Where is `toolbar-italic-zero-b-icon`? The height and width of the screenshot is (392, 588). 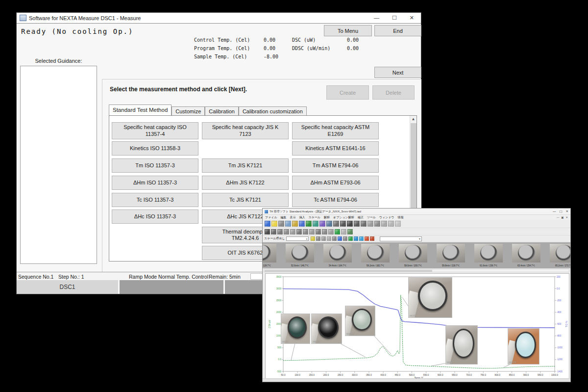
toolbar-italic-zero-b-icon is located at coordinates (280, 232).